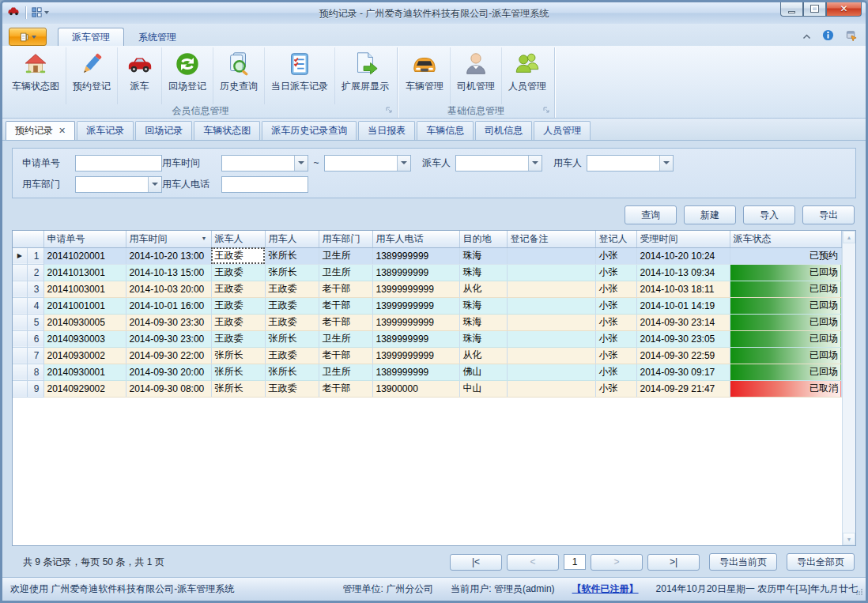 This screenshot has height=603, width=868. I want to click on cell-status: 已预约, so click(786, 256).